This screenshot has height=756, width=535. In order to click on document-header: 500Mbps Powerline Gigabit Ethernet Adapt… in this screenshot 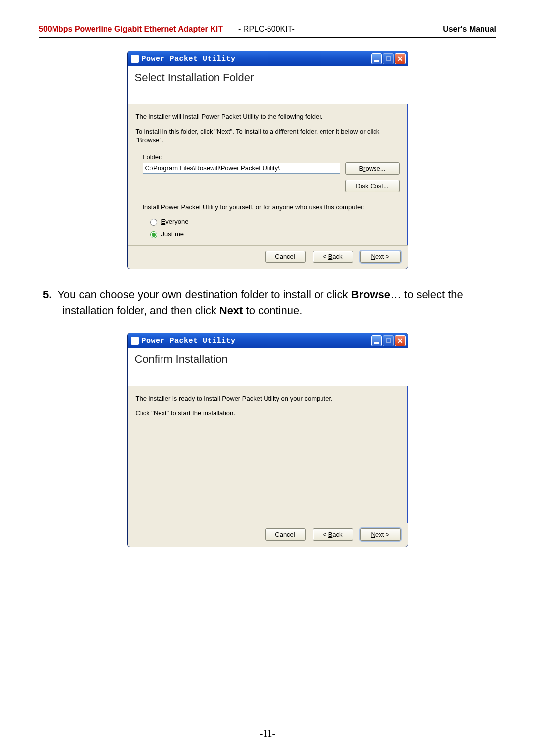, I will do `click(268, 30)`.